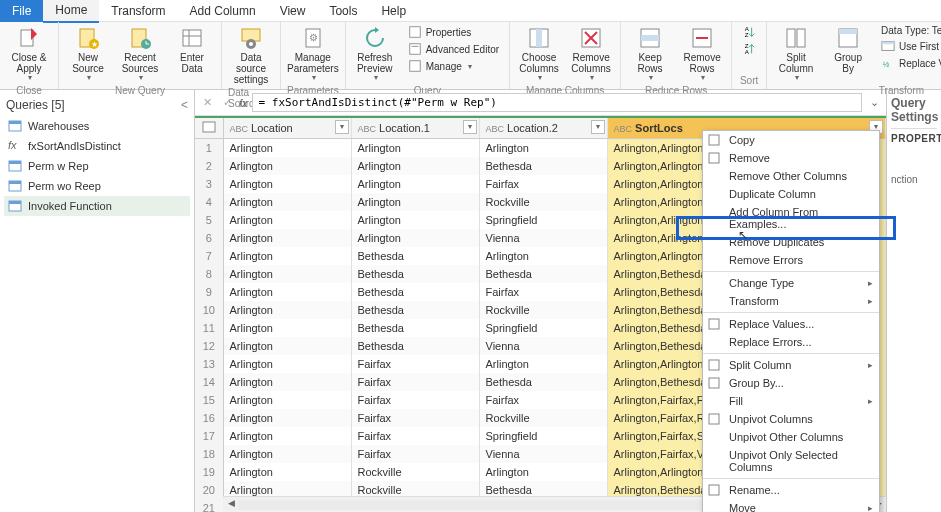 The width and height of the screenshot is (941, 512). I want to click on menu-item-add-column-from-examples: Add Column From Examples..., so click(791, 218).